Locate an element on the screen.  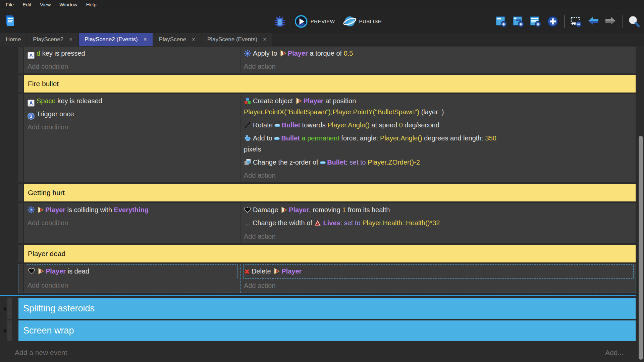
comment-row: Getting hurt is located at coordinates (327, 193).